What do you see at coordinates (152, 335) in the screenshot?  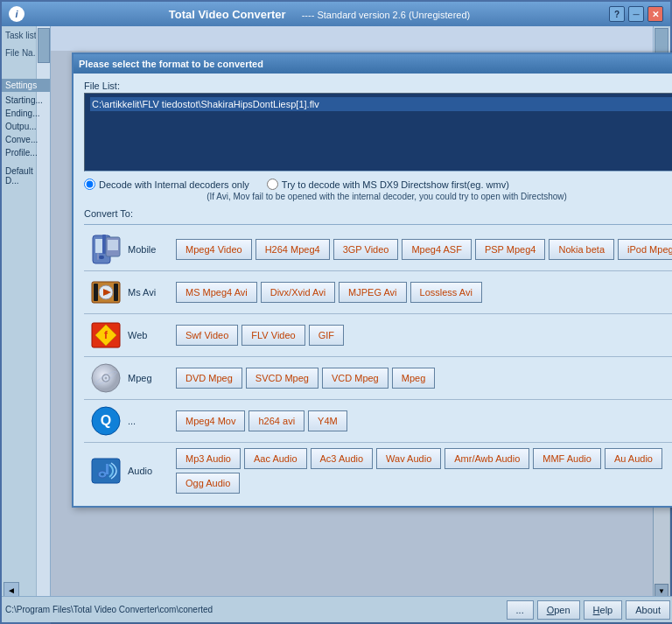 I see `format-name-web: Web` at bounding box center [152, 335].